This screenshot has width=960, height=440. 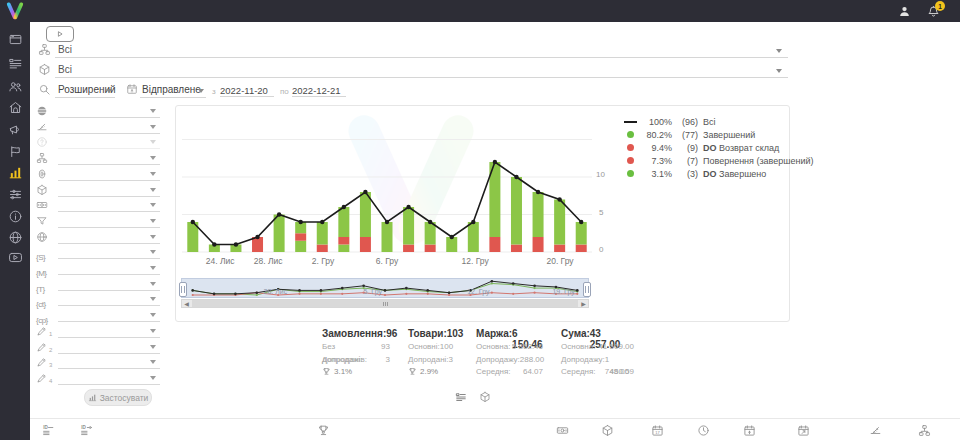 What do you see at coordinates (153, 205) in the screenshot?
I see `payment-filter-caret-icon` at bounding box center [153, 205].